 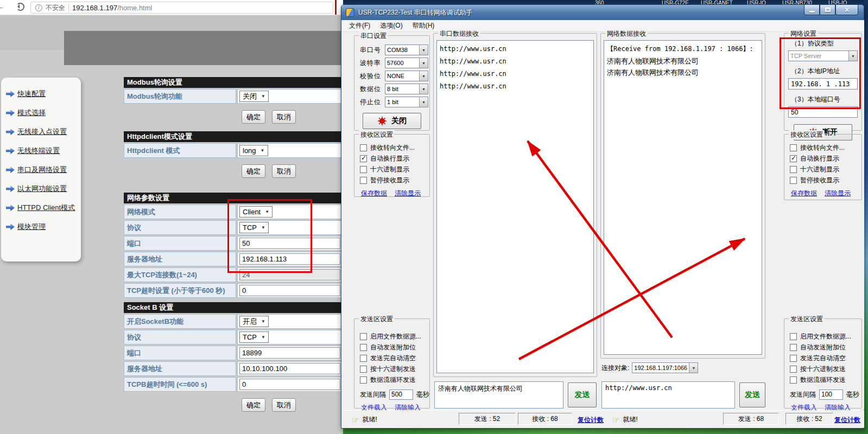 What do you see at coordinates (290, 369) in the screenshot?
I see `value-input: 10.10.100.100` at bounding box center [290, 369].